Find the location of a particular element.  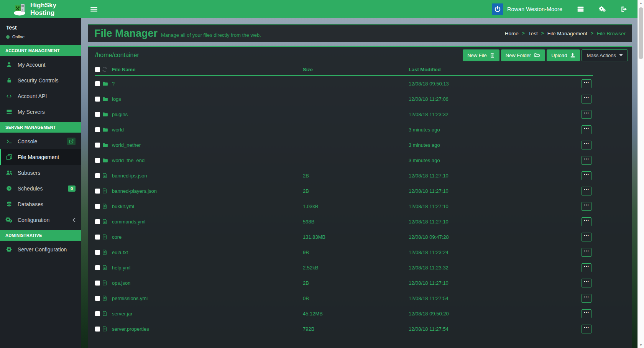

console-popout-button is located at coordinates (71, 141).